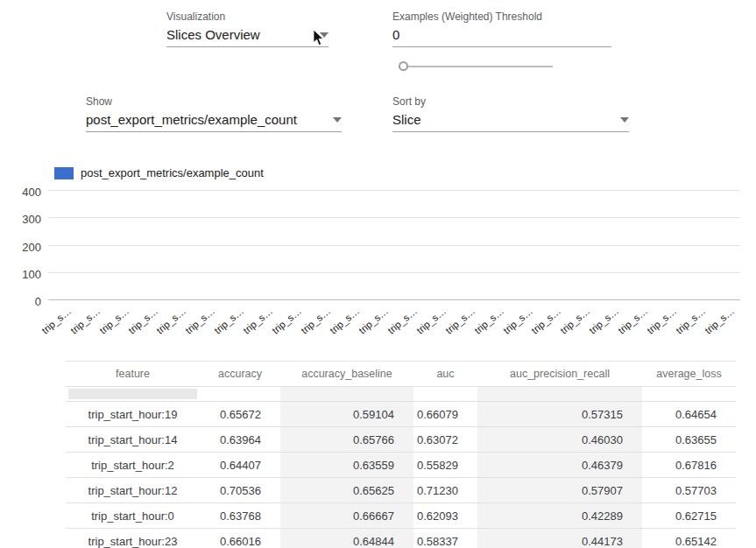  I want to click on chart-legend: post_export_metrics/example_count, so click(159, 173).